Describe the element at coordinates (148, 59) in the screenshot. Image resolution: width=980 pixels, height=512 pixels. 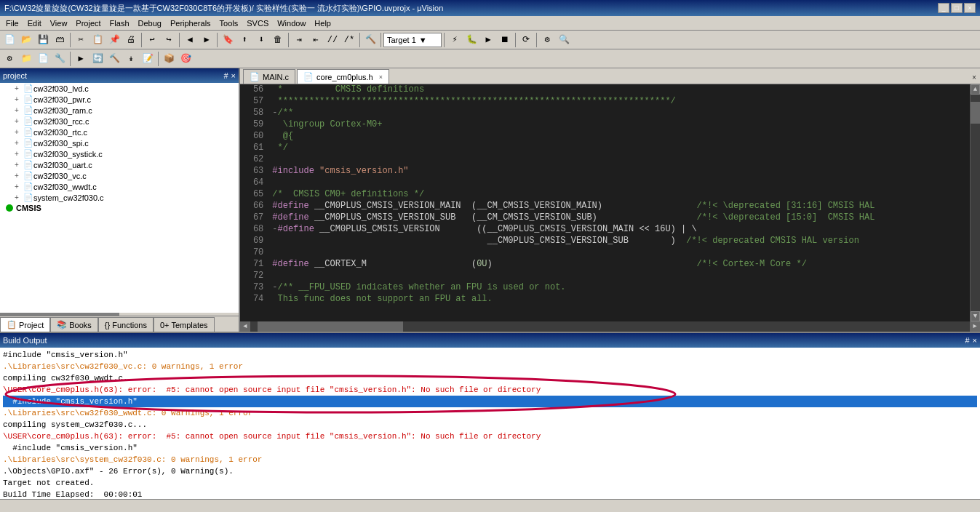
I see `translate-btn: 📝` at that location.